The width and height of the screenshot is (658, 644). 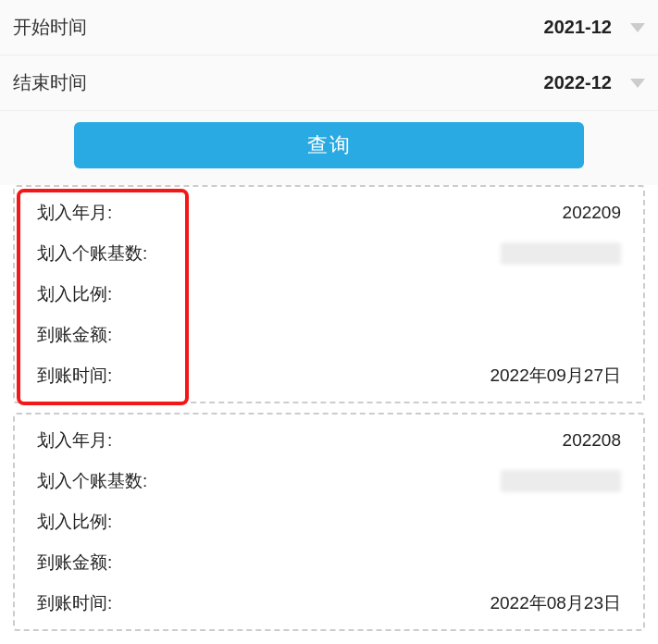 What do you see at coordinates (329, 145) in the screenshot?
I see `query-button: 查询` at bounding box center [329, 145].